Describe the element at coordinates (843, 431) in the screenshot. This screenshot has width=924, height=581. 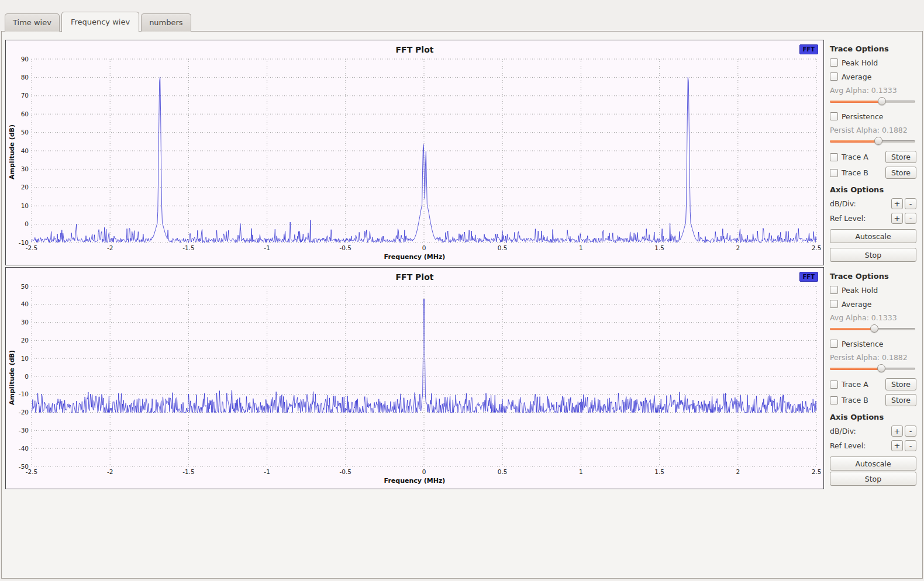
I see `db-div-label: dB/Div:` at that location.